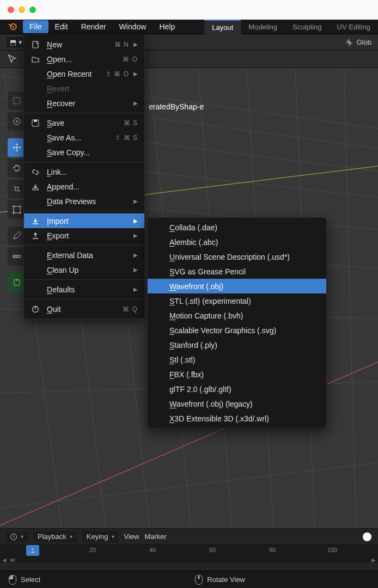 The image size is (378, 588). Describe the element at coordinates (84, 255) in the screenshot. I see `file-menu-external-data: External Data▶` at that location.